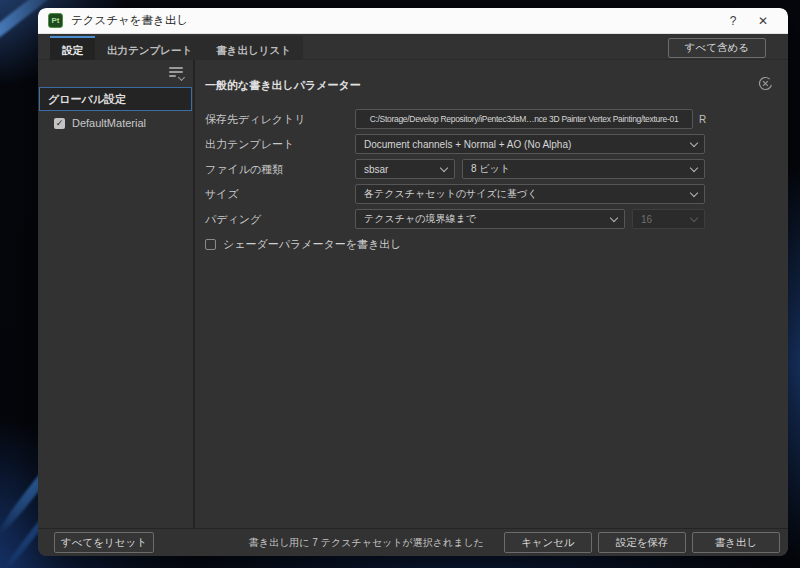 The width and height of the screenshot is (800, 568). Describe the element at coordinates (104, 542) in the screenshot. I see `reset-all-button: すべてをリセット` at that location.